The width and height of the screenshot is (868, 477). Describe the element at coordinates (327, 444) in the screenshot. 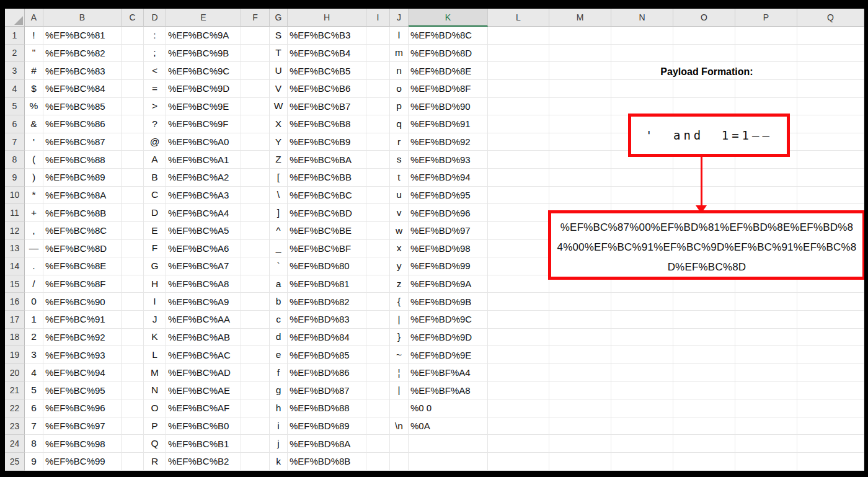

I see `cell-H24: %EF%BD%8A` at that location.